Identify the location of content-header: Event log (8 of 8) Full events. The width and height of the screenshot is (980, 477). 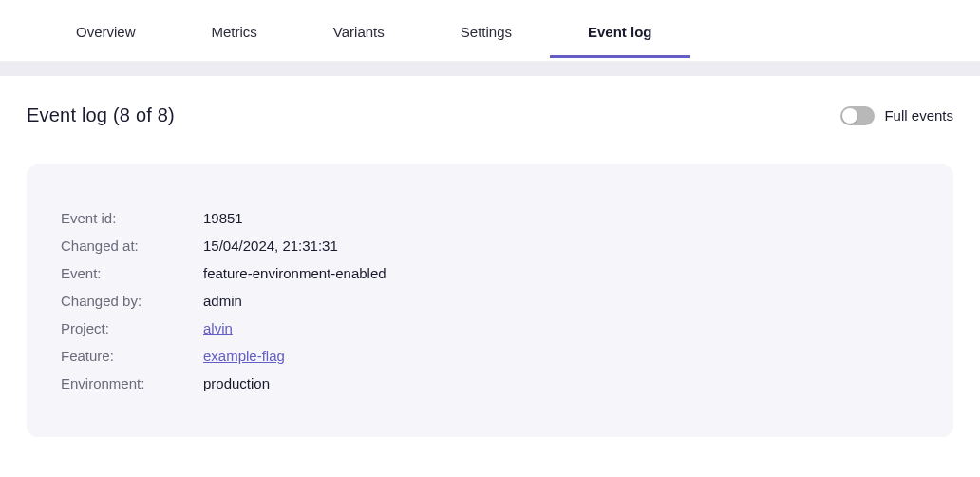
(490, 116).